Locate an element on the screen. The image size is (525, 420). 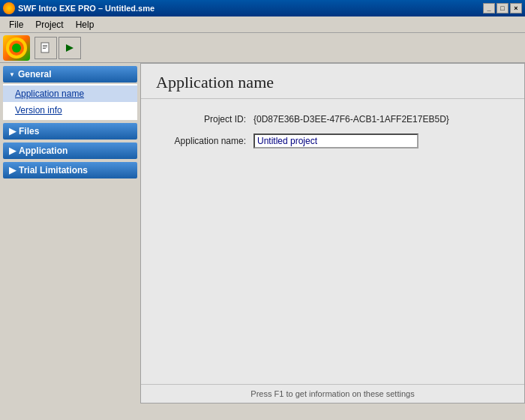
sidebar-general-label: General is located at coordinates (34, 74).